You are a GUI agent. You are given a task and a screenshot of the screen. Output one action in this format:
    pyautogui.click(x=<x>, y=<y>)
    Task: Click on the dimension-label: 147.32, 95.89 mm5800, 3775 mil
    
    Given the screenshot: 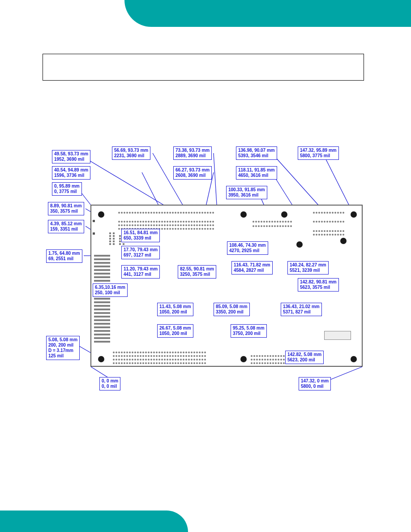 What is the action you would take?
    pyautogui.click(x=318, y=153)
    